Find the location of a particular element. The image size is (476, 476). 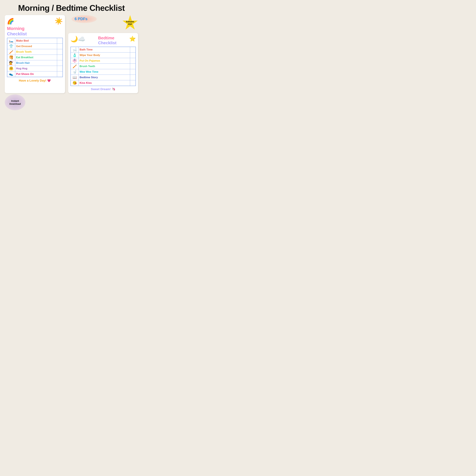

morning-footer: Have a Lovely Day! 💗 is located at coordinates (35, 80).